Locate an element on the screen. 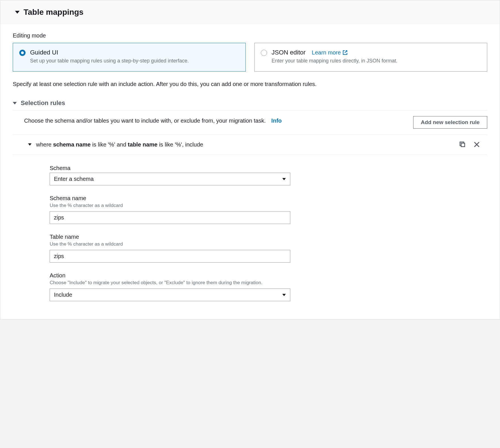 The height and width of the screenshot is (448, 500). learn-more-link: Learn more is located at coordinates (330, 53).